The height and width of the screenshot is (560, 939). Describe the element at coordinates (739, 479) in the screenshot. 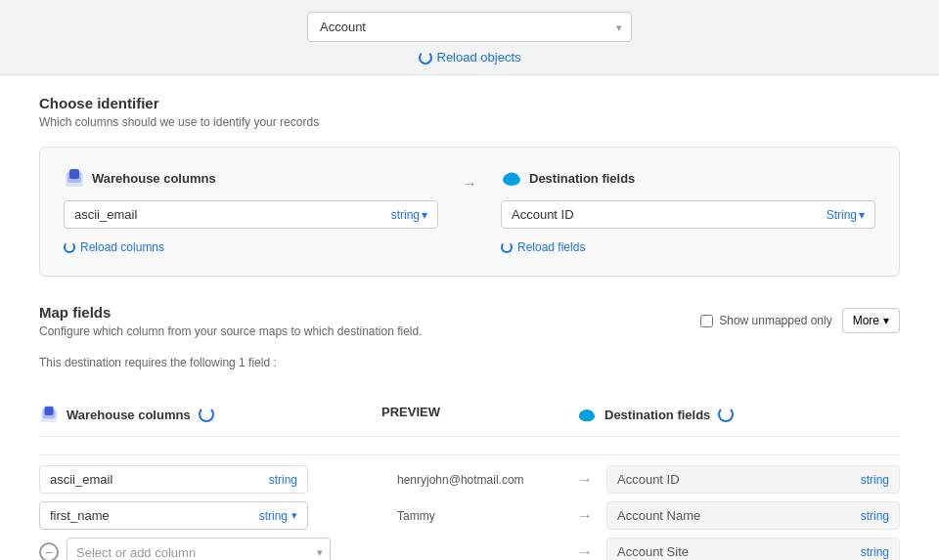

I see `dest-field-name-0: Account ID` at that location.